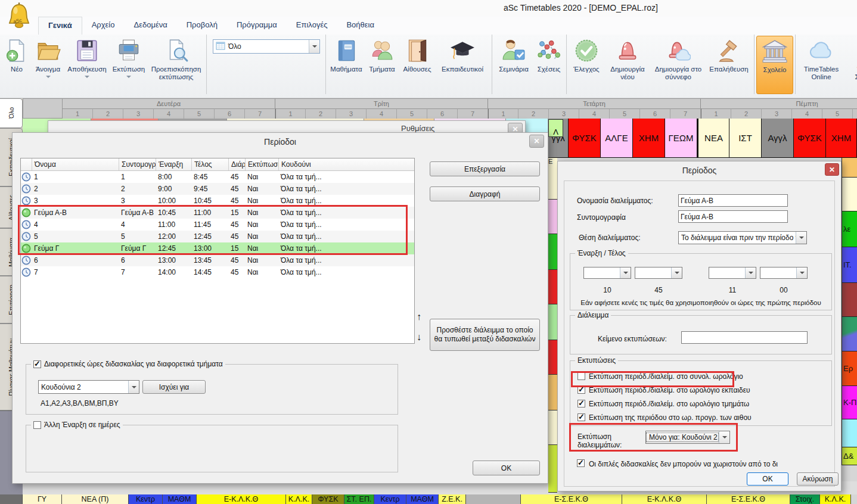 The image size is (857, 504). What do you see at coordinates (514, 55) in the screenshot?
I see `toolbar-button-seminars-0: Σεμινάρια` at bounding box center [514, 55].